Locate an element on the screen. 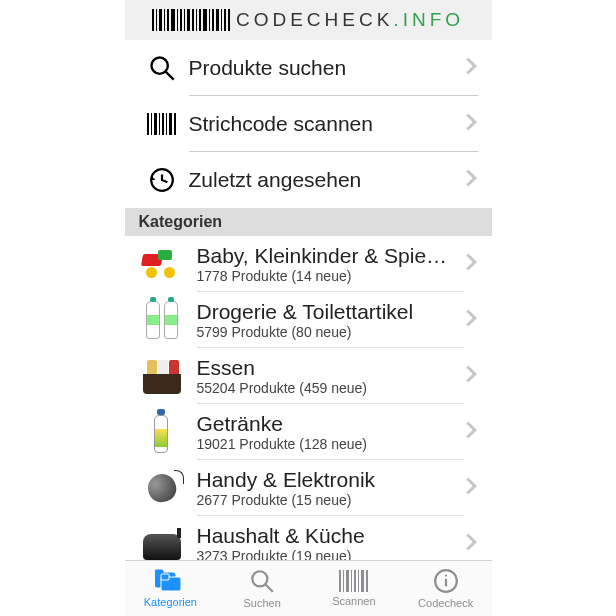 The height and width of the screenshot is (616, 616). category-subtitle: 1778 Produkte (14 neue) is located at coordinates (328, 276).